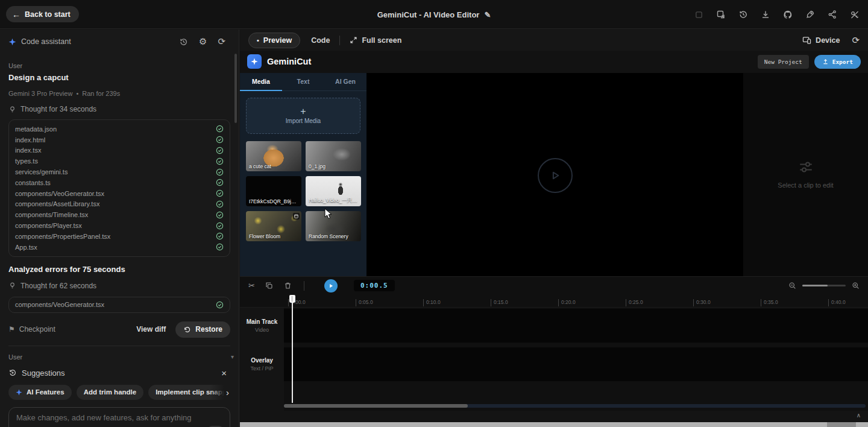 The width and height of the screenshot is (868, 427). What do you see at coordinates (203, 329) in the screenshot?
I see `restore-button: Restore` at bounding box center [203, 329].